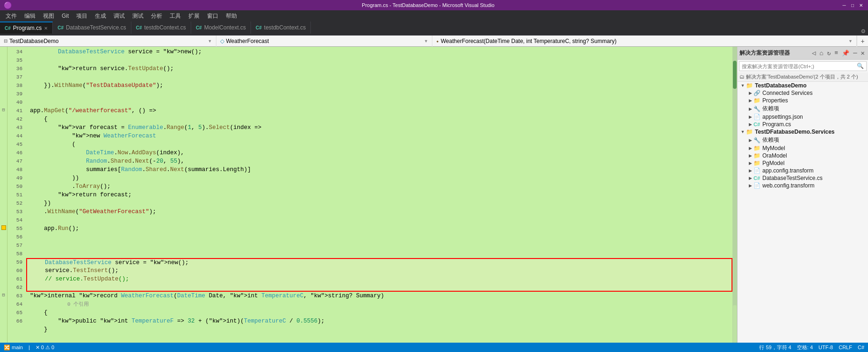 This screenshot has width=868, height=352. What do you see at coordinates (863, 31) in the screenshot?
I see `tab-settings-btn: ⚙` at bounding box center [863, 31].